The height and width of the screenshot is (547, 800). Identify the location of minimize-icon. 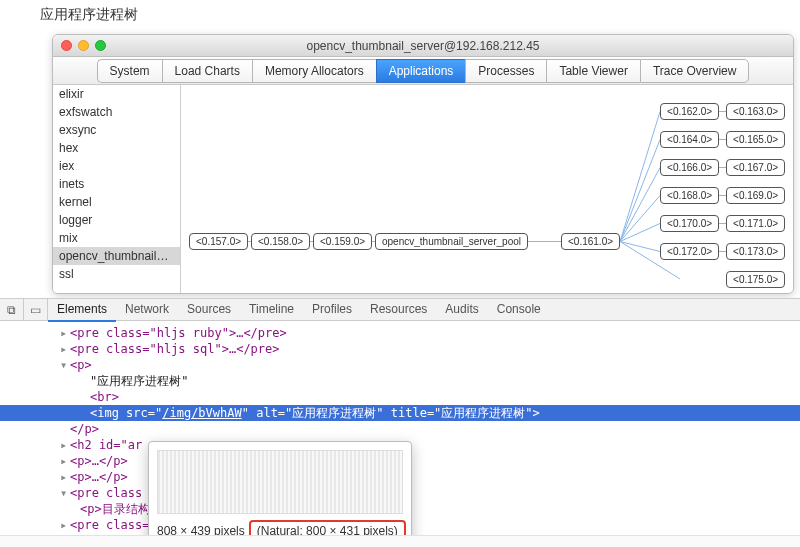
(84, 46).